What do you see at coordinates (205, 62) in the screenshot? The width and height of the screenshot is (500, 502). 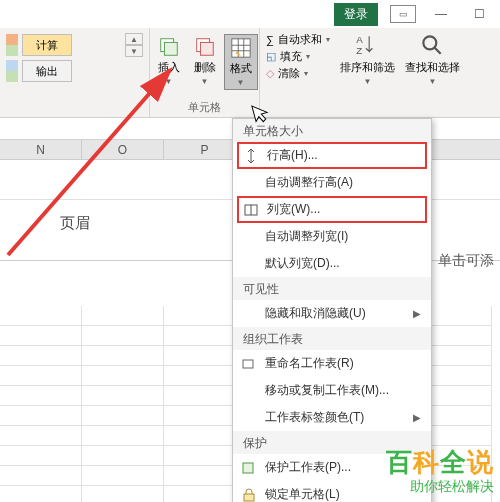 I see `delete-button: 删除▼` at bounding box center [205, 62].